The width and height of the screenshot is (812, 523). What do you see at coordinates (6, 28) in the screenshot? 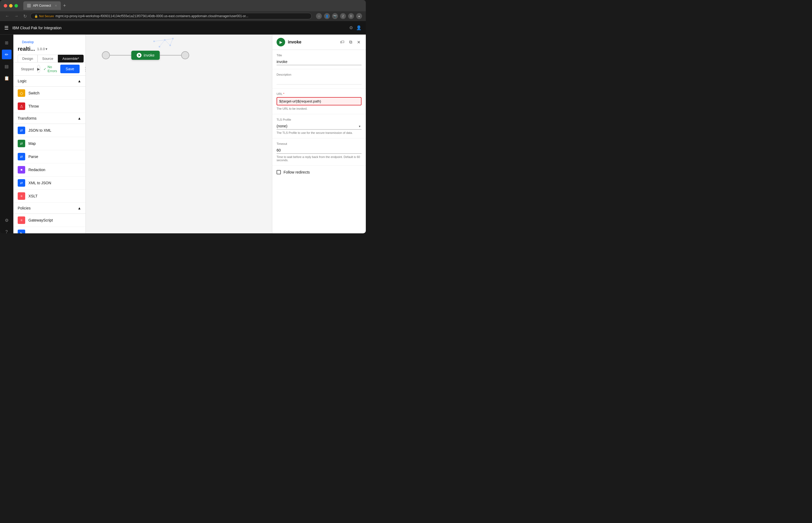
I see `hamburger-menu: ☰` at bounding box center [6, 28].